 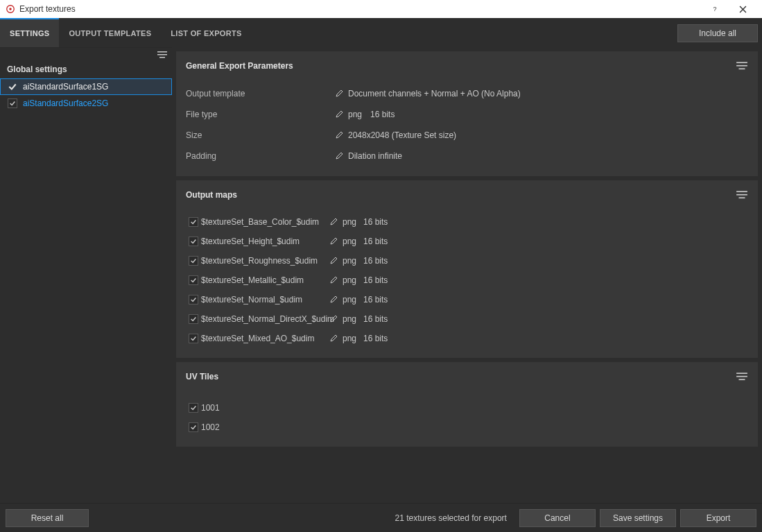 What do you see at coordinates (361, 9) in the screenshot?
I see `window-title: Export textures` at bounding box center [361, 9].